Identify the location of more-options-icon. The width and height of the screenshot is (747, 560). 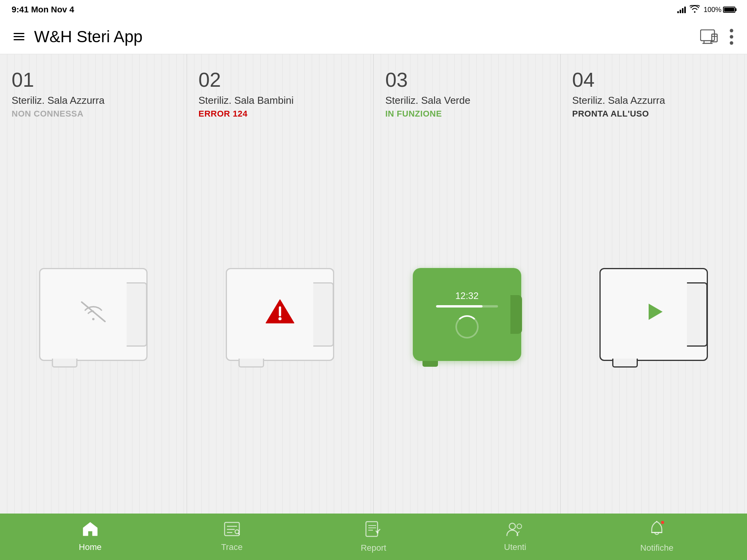
(732, 37).